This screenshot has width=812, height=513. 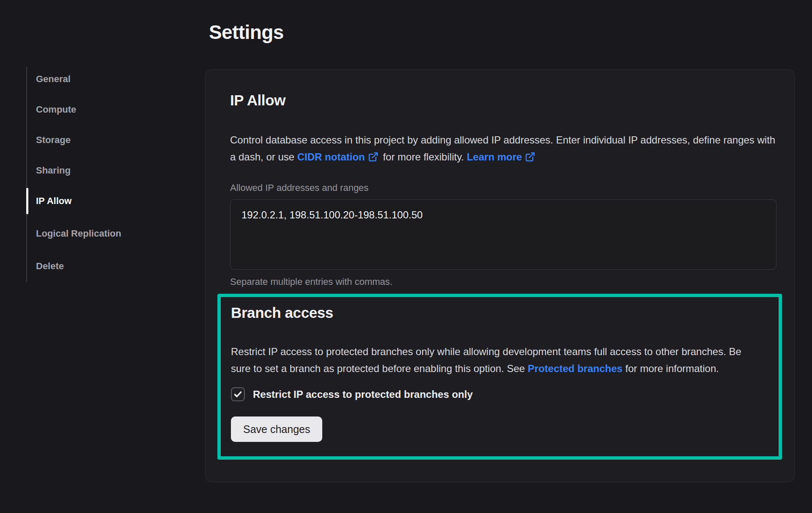 I want to click on save-changes-button: Save changes, so click(x=277, y=429).